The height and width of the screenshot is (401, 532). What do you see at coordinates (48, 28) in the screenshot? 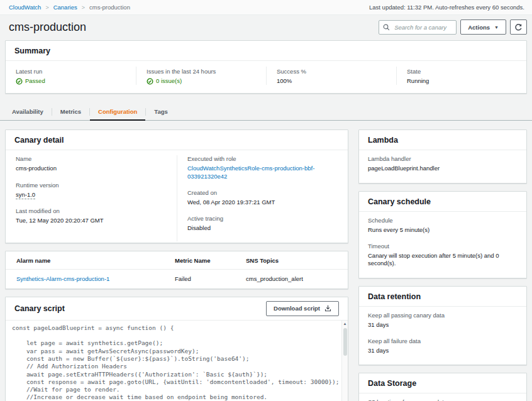
I see `page-title: cms-production` at bounding box center [48, 28].